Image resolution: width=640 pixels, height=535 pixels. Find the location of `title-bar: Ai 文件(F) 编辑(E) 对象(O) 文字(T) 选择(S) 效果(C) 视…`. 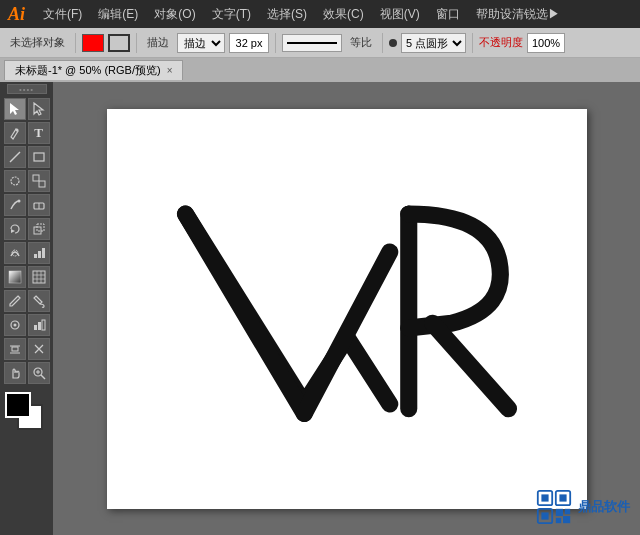

title-bar: Ai 文件(F) 编辑(E) 对象(O) 文字(T) 选择(S) 效果(C) 视… is located at coordinates (320, 14).